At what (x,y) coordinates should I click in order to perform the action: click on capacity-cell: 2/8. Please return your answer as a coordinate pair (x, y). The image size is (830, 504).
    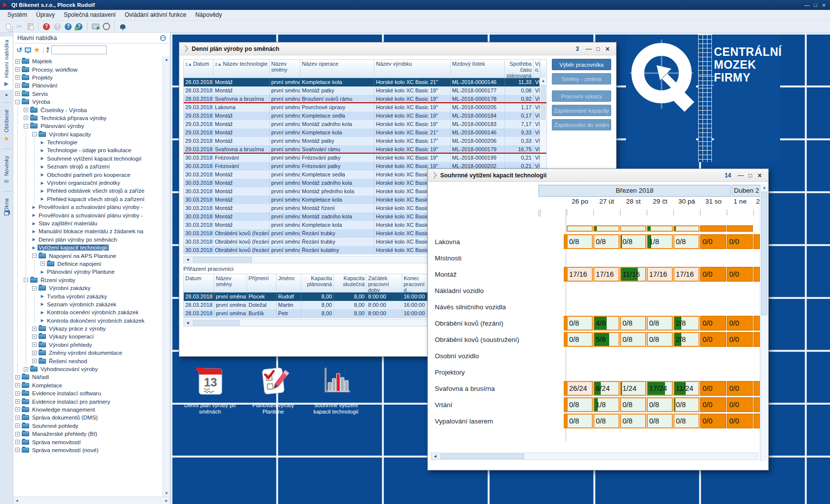
    Looking at the image, I should click on (687, 339).